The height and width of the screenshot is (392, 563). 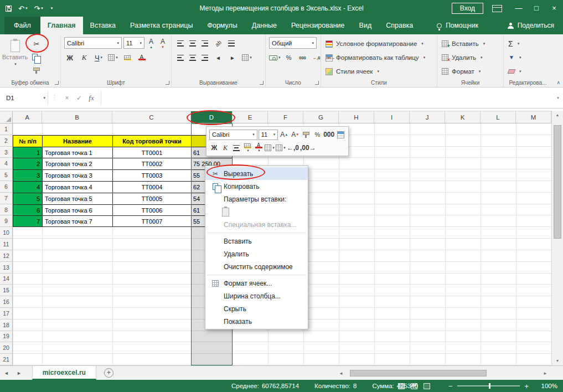 I want to click on row-header-9: 9, so click(x=6, y=221).